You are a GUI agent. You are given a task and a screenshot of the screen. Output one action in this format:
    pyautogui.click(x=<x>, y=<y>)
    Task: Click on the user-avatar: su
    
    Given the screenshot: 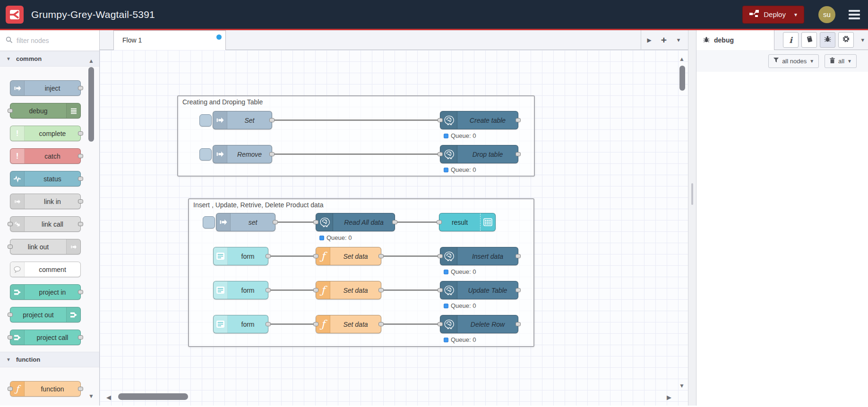 What is the action you would take?
    pyautogui.click(x=827, y=15)
    